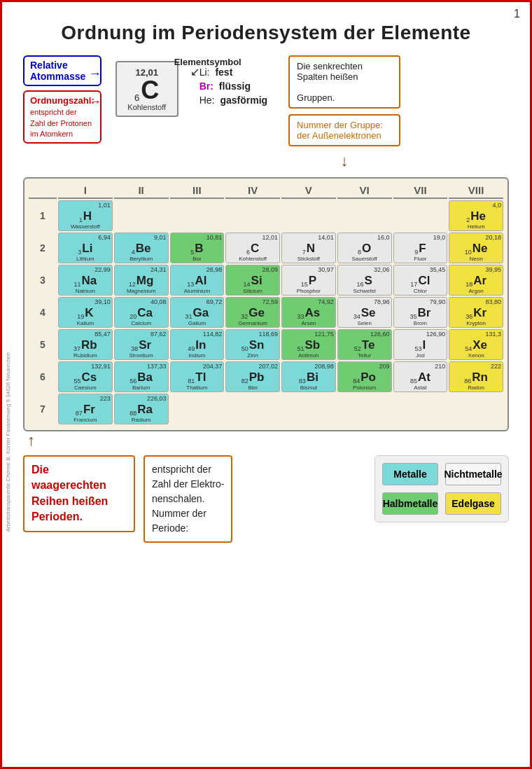 The height and width of the screenshot is (769, 532). What do you see at coordinates (141, 248) in the screenshot?
I see `elem-cell-Be-1-1: 9,014BeBeryllium` at bounding box center [141, 248].